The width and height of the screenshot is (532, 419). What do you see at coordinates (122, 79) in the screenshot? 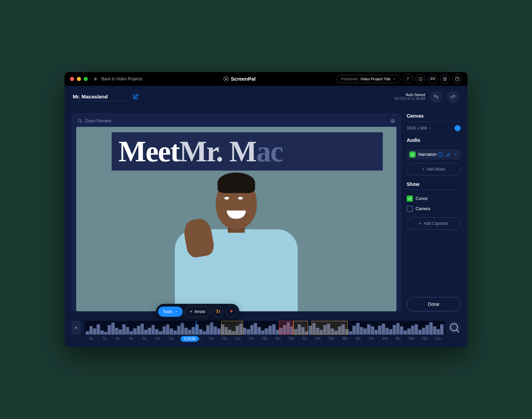
I see `back-label: Back to Video Projects` at bounding box center [122, 79].